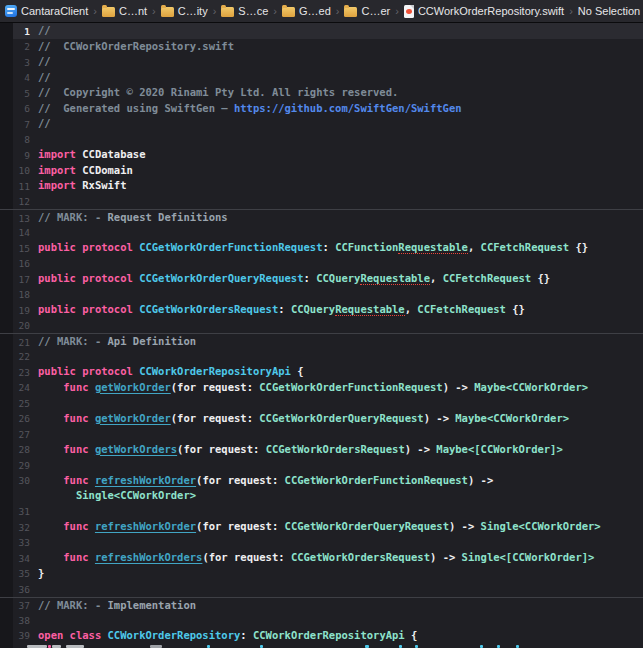  What do you see at coordinates (322, 279) in the screenshot?
I see `code-line-17: 17public protocol CCGetWorkOrderQueryReq…` at bounding box center [322, 279].